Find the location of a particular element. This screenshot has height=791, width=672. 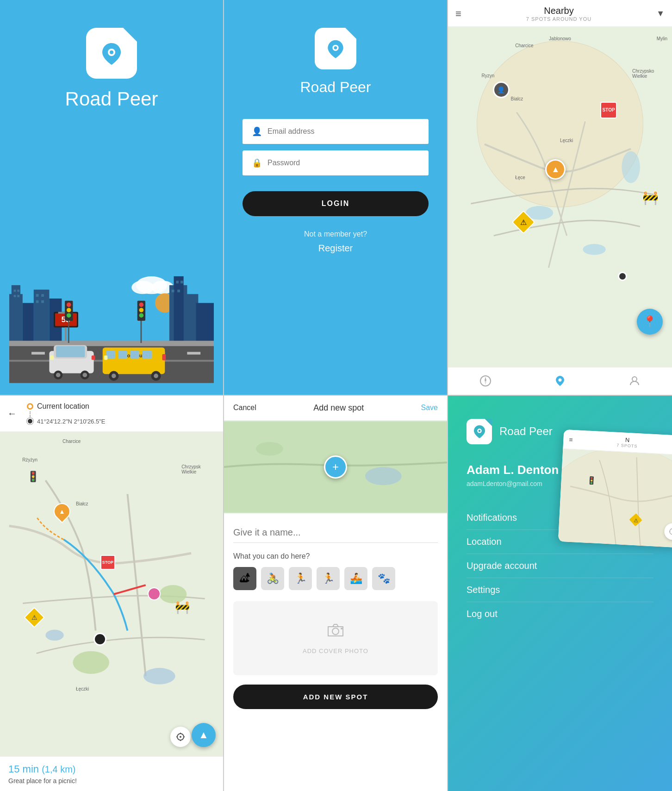

login-button: LOGIN is located at coordinates (336, 204).